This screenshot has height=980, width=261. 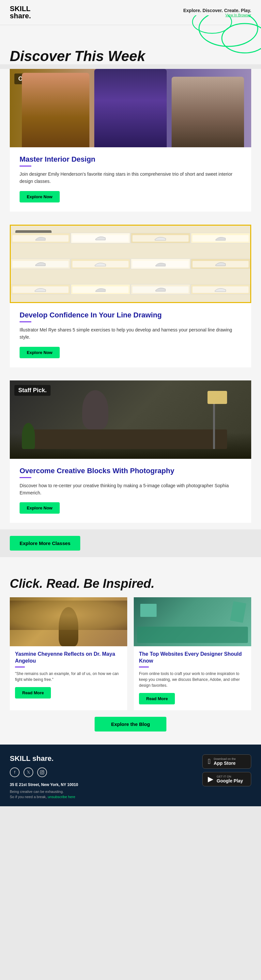 What do you see at coordinates (25, 166) in the screenshot?
I see `section1-underline` at bounding box center [25, 166].